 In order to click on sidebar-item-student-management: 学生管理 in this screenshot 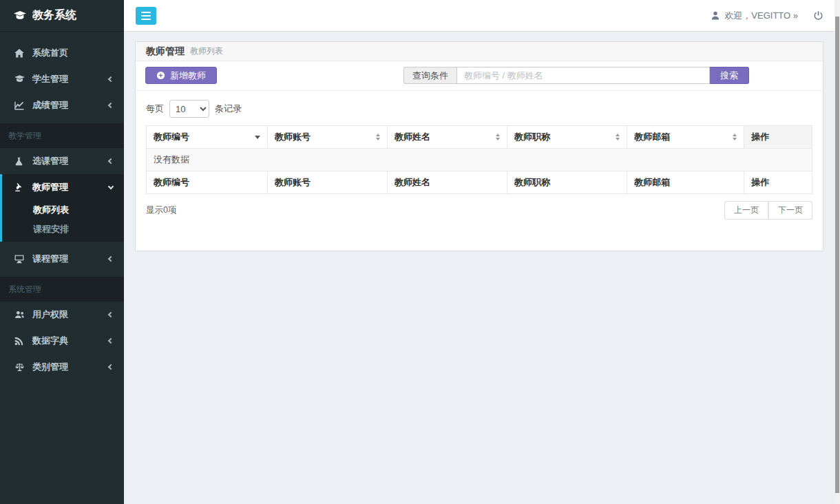, I will do `click(62, 79)`.